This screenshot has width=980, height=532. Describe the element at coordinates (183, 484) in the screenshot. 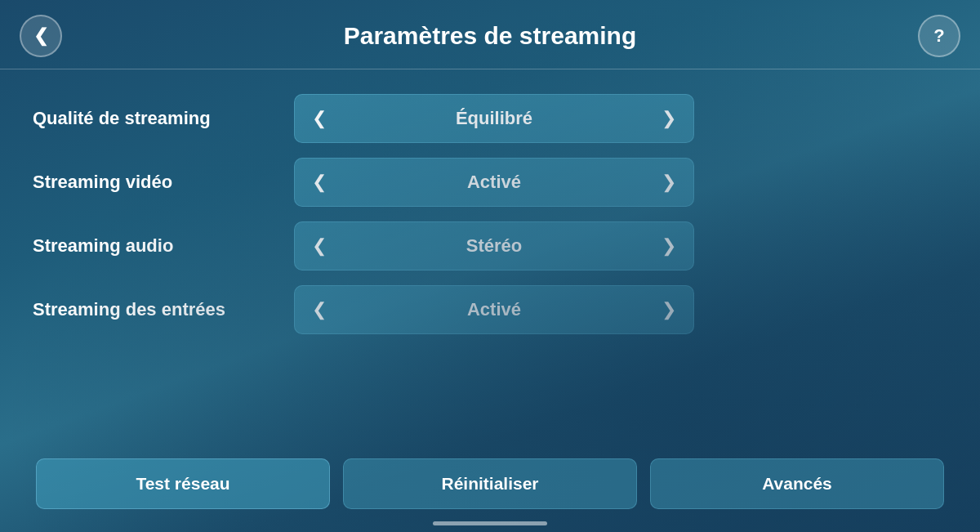

I see `test-reseau-button: Test réseau` at that location.